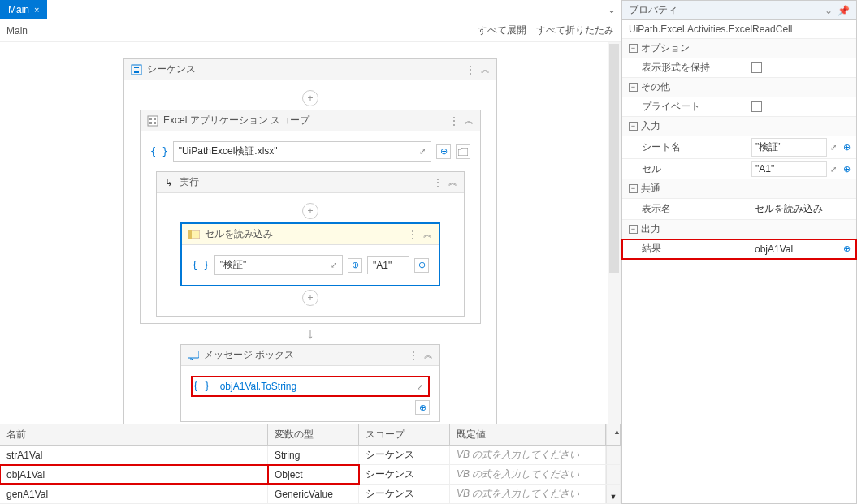  What do you see at coordinates (279, 265) in the screenshot?
I see `sheet-input: "検証"⤢` at bounding box center [279, 265].